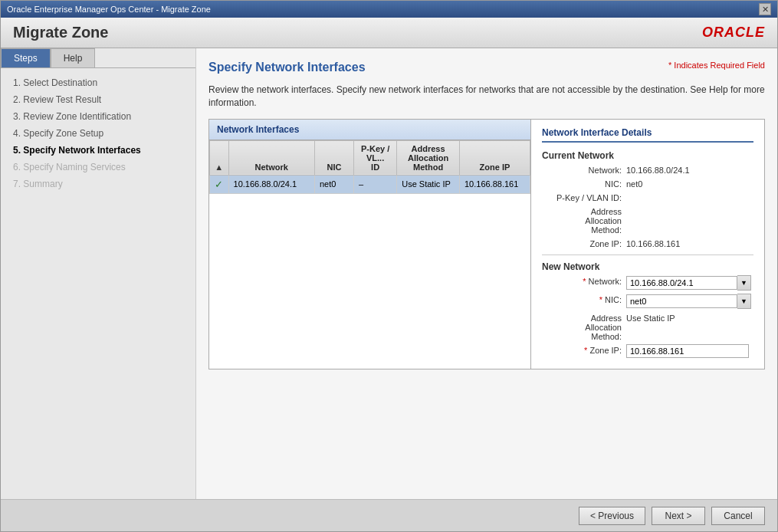 The image size is (778, 532). What do you see at coordinates (109, 9) in the screenshot?
I see `window-title: Oracle Enterprise Manager Ops Center - M…` at bounding box center [109, 9].